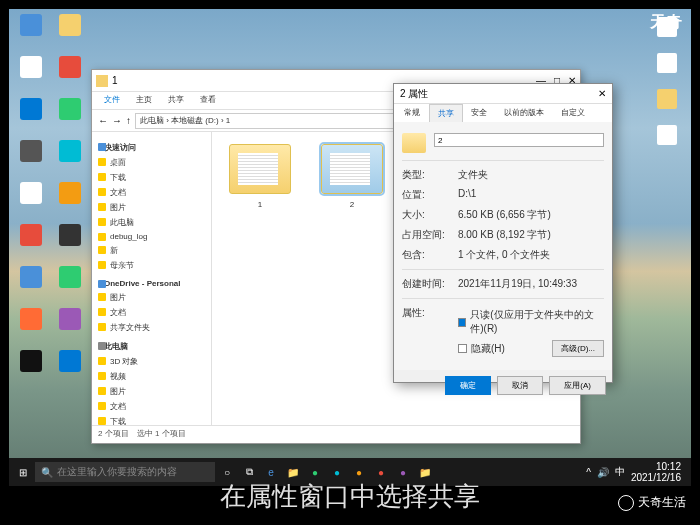  Describe the element at coordinates (656, 466) in the screenshot. I see `clock-time: 10:12` at that location.